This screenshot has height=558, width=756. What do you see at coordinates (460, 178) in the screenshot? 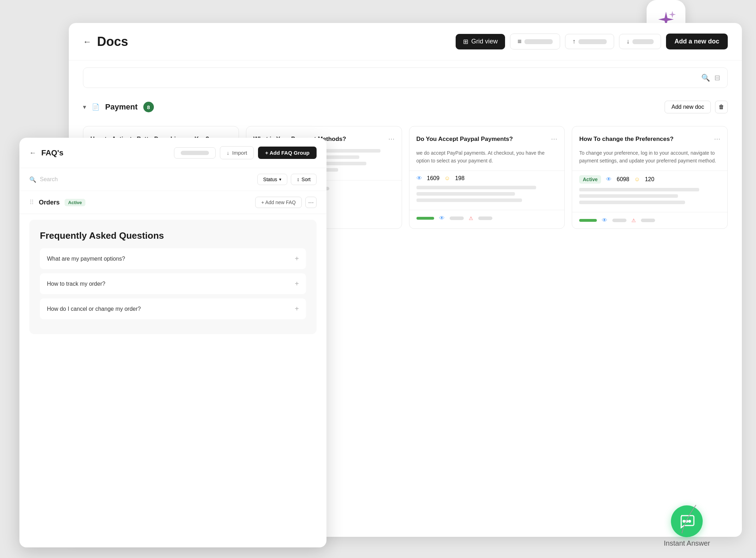
I see `reaction-count-3: 198` at bounding box center [460, 178].